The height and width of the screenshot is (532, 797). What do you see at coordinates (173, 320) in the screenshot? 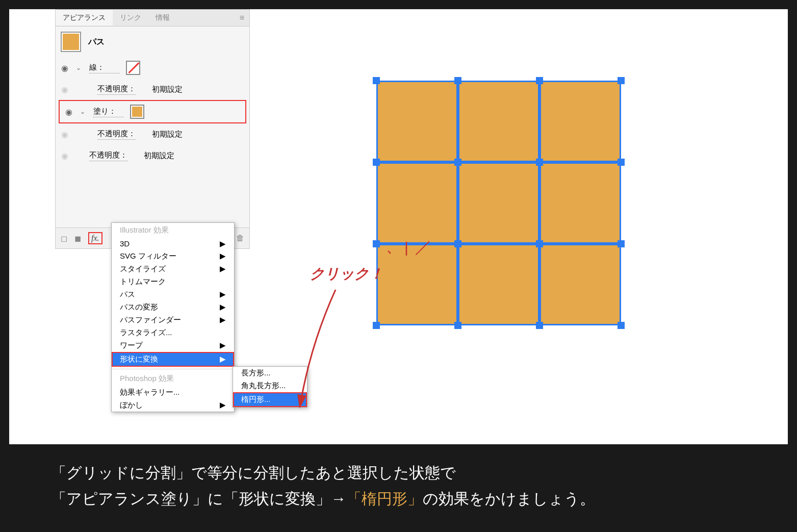
I see `menu-pathfinder: パスファインダー▶` at bounding box center [173, 320].